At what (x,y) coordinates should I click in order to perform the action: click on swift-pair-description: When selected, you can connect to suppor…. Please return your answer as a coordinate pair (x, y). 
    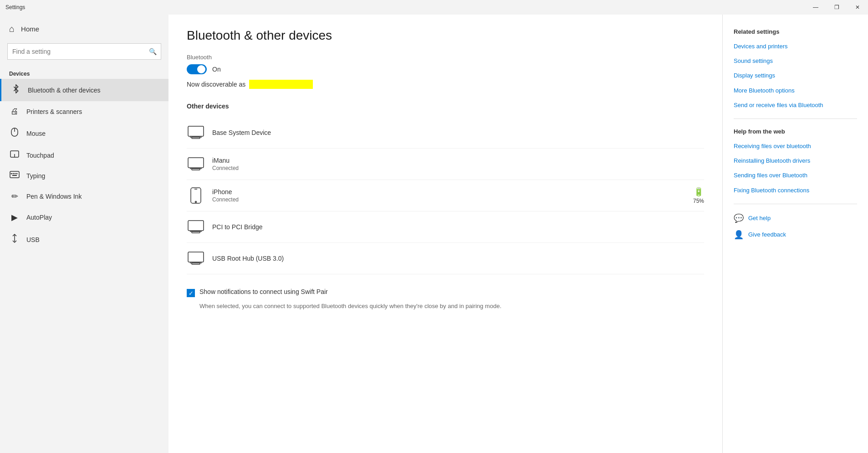
    Looking at the image, I should click on (445, 306).